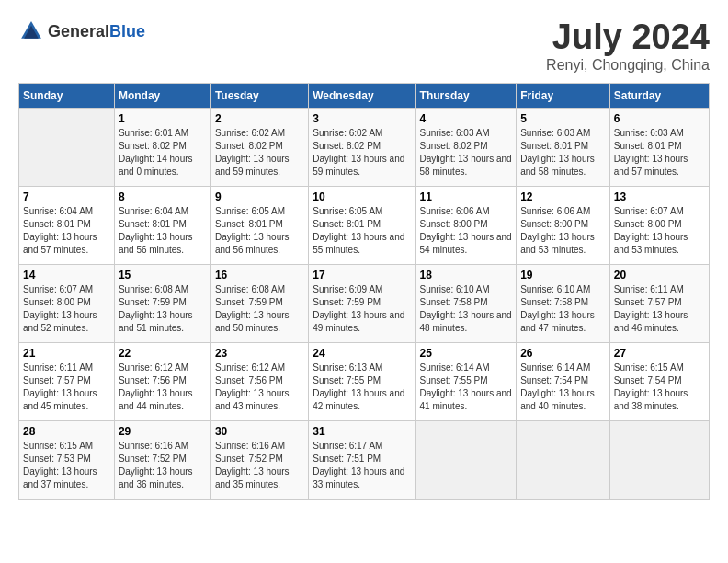  Describe the element at coordinates (659, 147) in the screenshot. I see `calendar-cell: 6 Sunrise: 6:03 AMSunset: 8:01 PMDayligh…` at that location.